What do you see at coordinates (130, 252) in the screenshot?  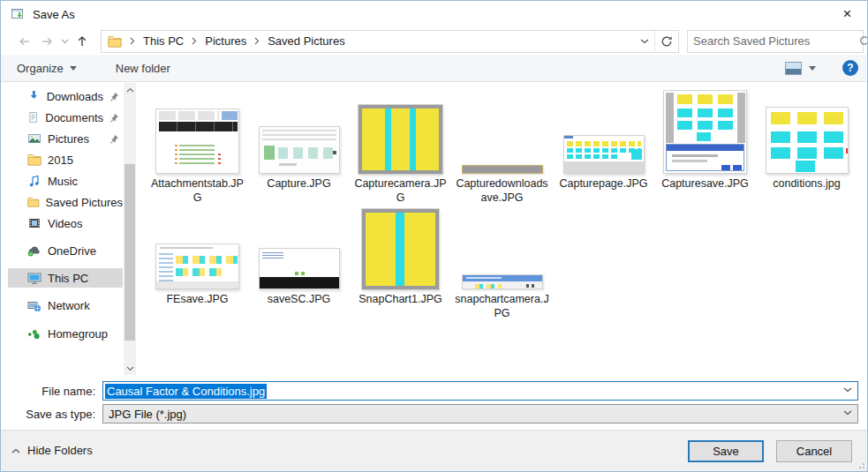 I see `scrollbar-thumb` at bounding box center [130, 252].